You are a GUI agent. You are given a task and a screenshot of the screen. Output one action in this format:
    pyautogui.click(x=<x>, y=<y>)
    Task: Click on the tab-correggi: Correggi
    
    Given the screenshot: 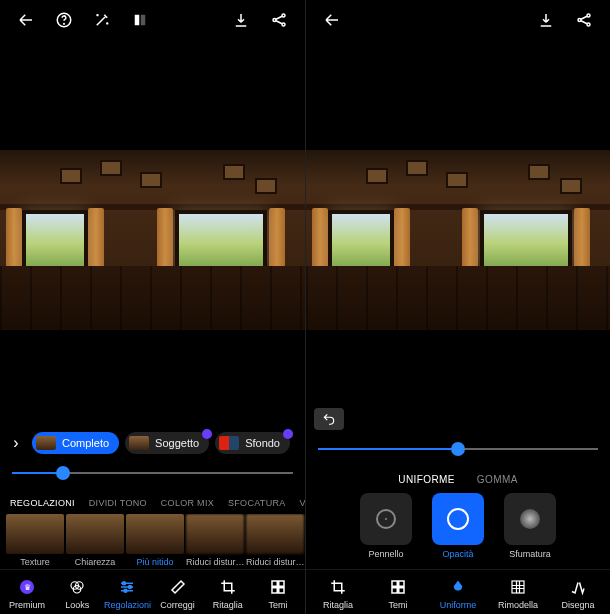 What is the action you would take?
    pyautogui.click(x=178, y=593)
    